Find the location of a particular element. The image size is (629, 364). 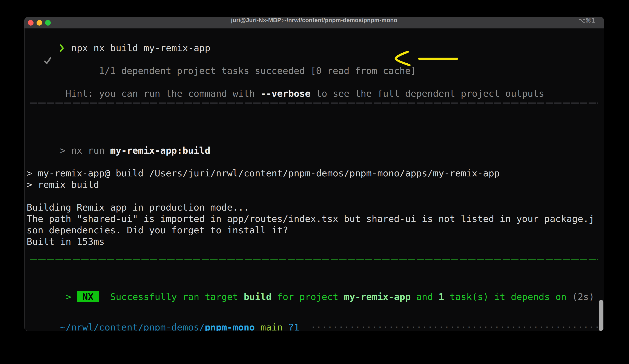

separator-dashed-gray is located at coordinates (314, 103).